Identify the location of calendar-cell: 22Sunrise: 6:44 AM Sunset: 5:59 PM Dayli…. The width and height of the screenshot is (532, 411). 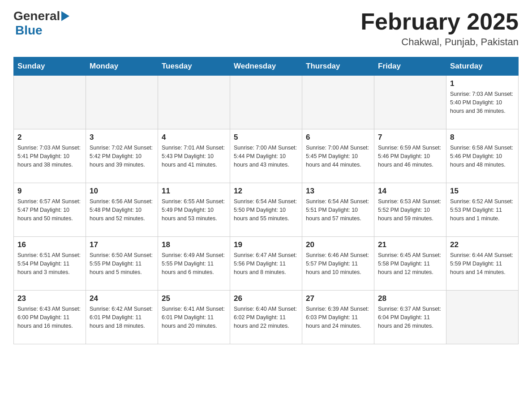
(483, 264).